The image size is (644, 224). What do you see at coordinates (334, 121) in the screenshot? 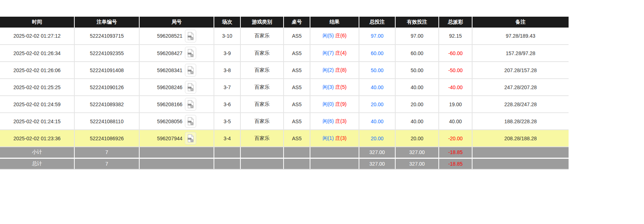
I see `cell-result: 闲(6)庄(3)` at bounding box center [334, 121].